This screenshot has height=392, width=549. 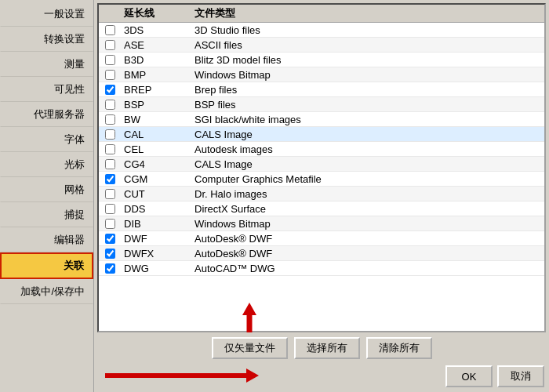 What do you see at coordinates (469, 376) in the screenshot?
I see `ok-button: OK` at bounding box center [469, 376].